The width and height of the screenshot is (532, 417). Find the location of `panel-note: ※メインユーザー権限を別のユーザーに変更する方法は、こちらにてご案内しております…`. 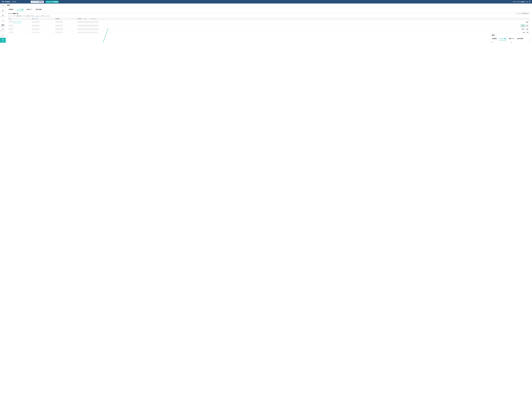

panel-note: ※メインユーザー権限を別のユーザーに変更する方法は、こちらにてご案内しております… is located at coordinates (269, 16).